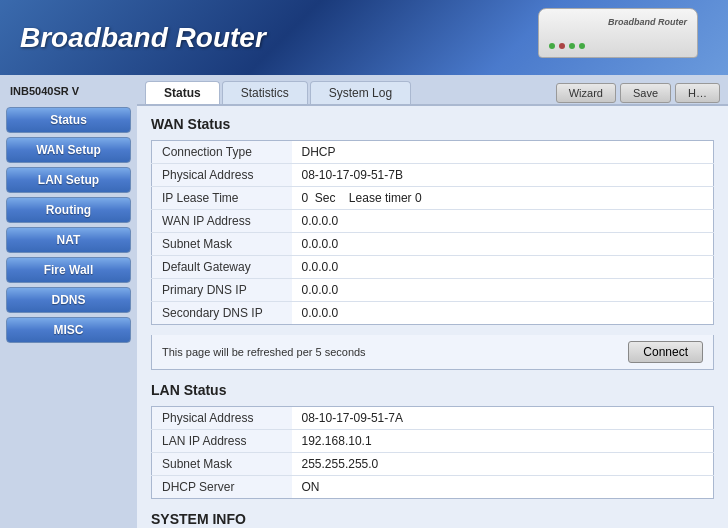 This screenshot has width=728, height=528. Describe the element at coordinates (432, 90) in the screenshot. I see `tab-bar: Status Statistics System Log Wizard Save…` at that location.